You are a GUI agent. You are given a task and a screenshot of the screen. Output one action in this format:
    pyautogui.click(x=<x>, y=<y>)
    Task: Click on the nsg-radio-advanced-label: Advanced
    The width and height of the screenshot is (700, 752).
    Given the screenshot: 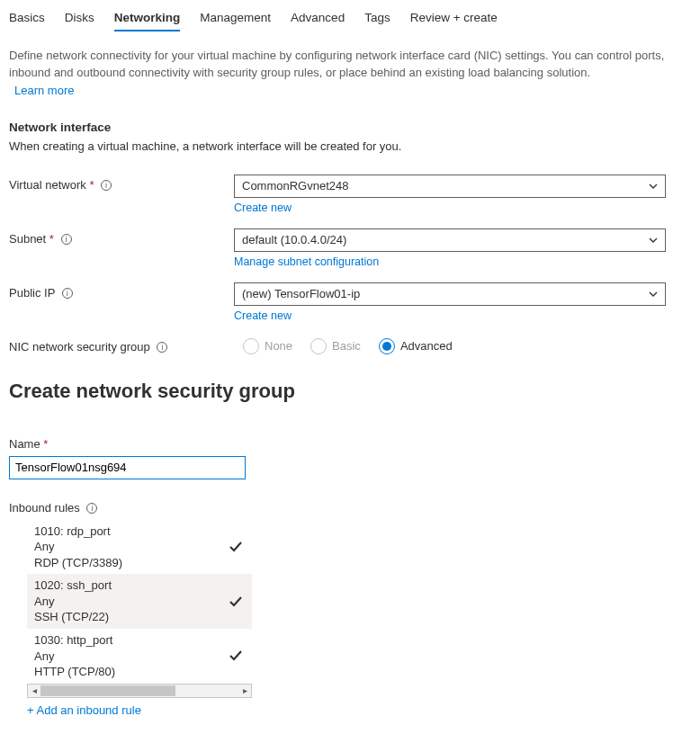 What is the action you would take?
    pyautogui.click(x=426, y=345)
    